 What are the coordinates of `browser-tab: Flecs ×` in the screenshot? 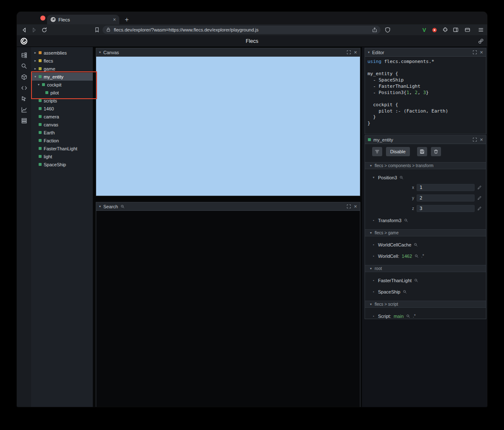 It's located at (83, 19).